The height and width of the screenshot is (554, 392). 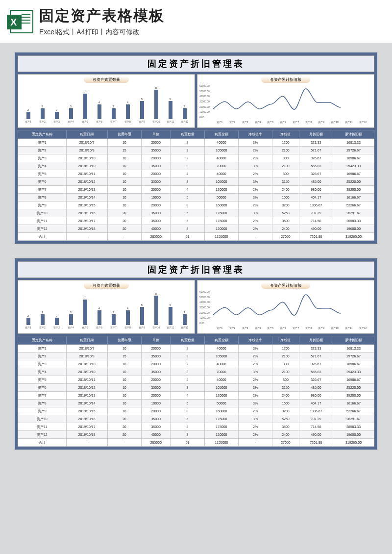 What do you see at coordinates (255, 372) in the screenshot?
I see `cell: 3%` at bounding box center [255, 372].